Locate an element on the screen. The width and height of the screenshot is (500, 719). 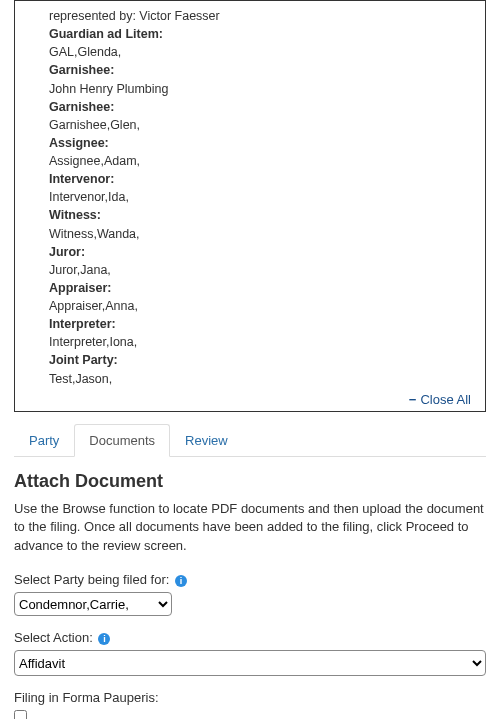
party-role-value: Intervenor,Ida, is located at coordinates (261, 197).